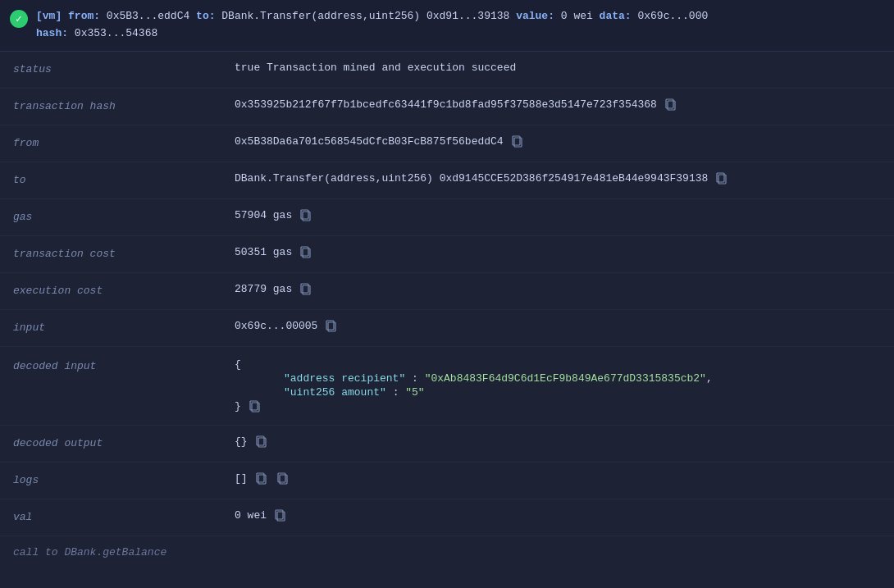 The image size is (894, 588). I want to click on from-text: 0x5B38Da6a701c568545dCfcB03FcB875f56bedd…, so click(369, 141).